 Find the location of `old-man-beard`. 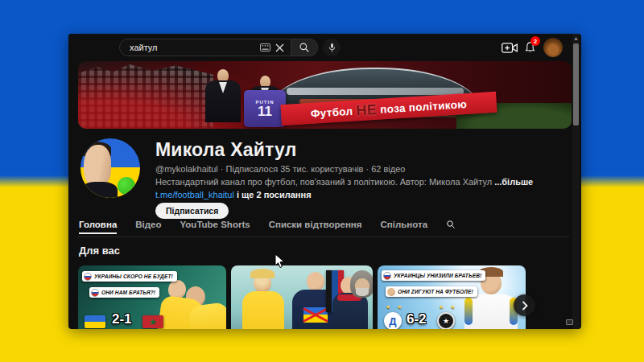

old-man-beard is located at coordinates (362, 292).